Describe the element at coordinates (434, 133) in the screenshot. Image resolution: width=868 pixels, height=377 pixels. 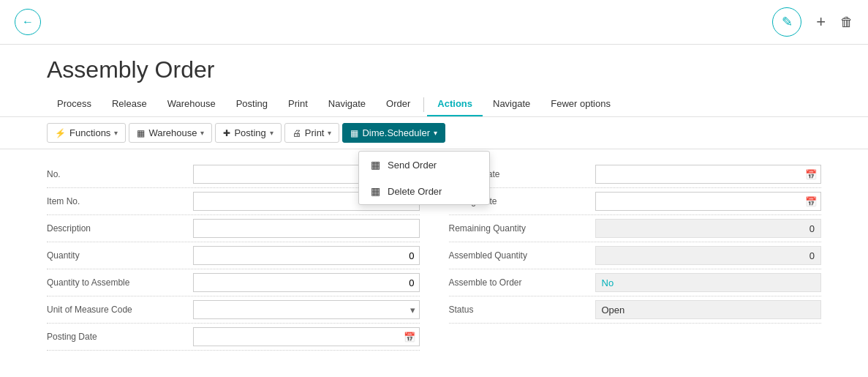
I see `toolbar: ⚡ Functions ▾ ▦ Warehouse ▾ ✚ Posting ▾ …` at that location.